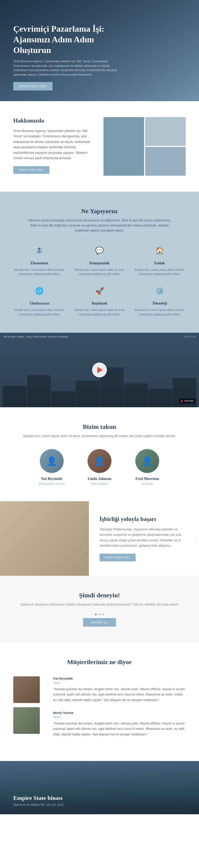  What do you see at coordinates (100, 454) in the screenshot?
I see `team-section: Bizim takım Sample text. Lorem ipsum dol…` at bounding box center [100, 454].